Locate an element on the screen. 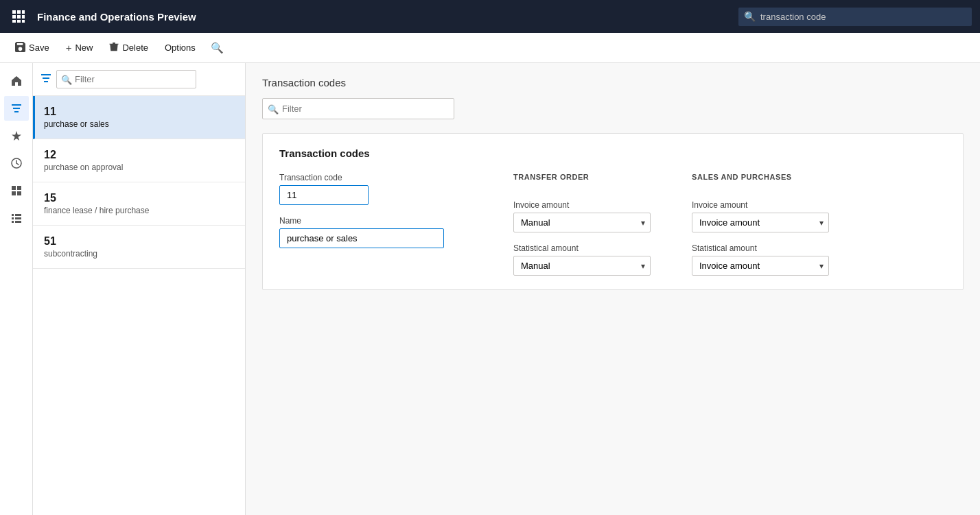  sales-invoice-amount-select: Manual Invoice amount Zero is located at coordinates (760, 222).